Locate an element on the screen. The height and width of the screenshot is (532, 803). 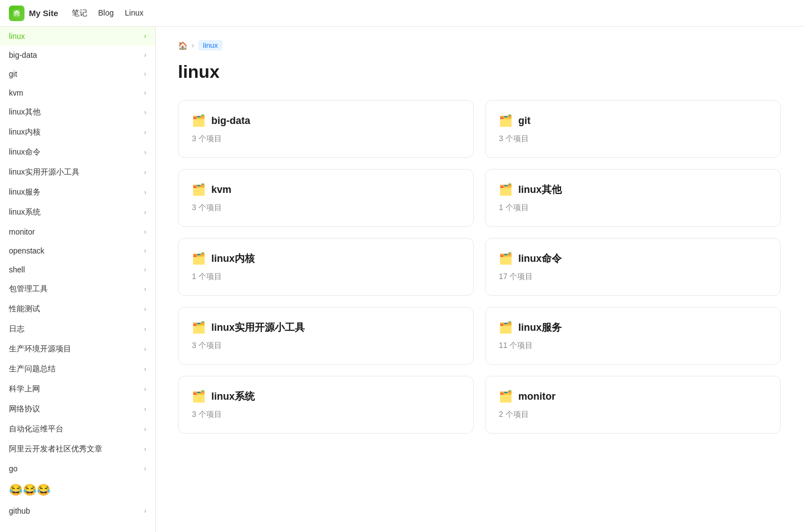
sidebar-item-openstack: openstack› is located at coordinates (78, 251).